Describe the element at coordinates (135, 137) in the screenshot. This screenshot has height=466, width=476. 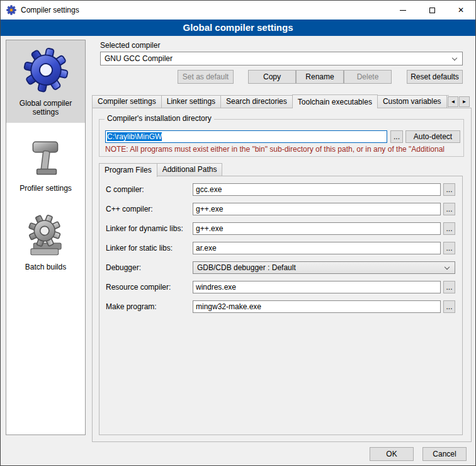
I see `installation-directory-value: C:\raylib\MinGW` at that location.